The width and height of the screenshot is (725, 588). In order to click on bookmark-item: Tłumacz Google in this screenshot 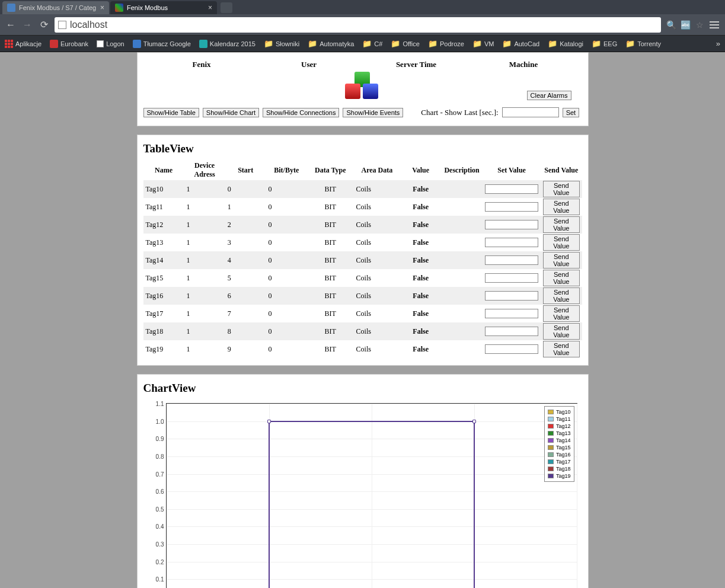, I will do `click(162, 44)`.